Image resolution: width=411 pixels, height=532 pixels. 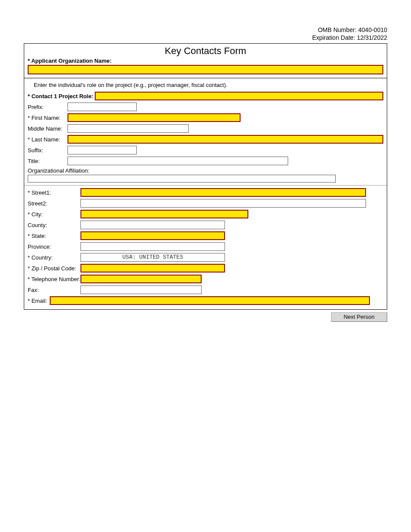 I want to click on applicant-org-input, so click(x=206, y=70).